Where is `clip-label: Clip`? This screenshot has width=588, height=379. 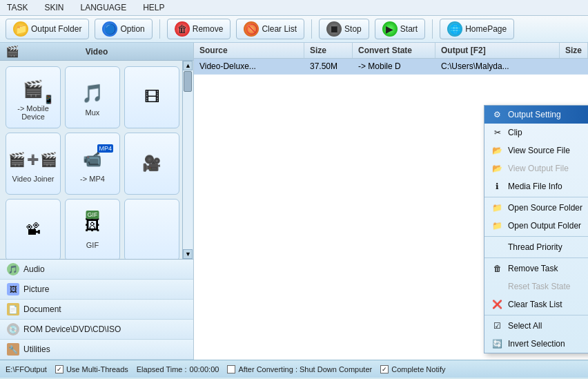 clip-label: Clip is located at coordinates (515, 133).